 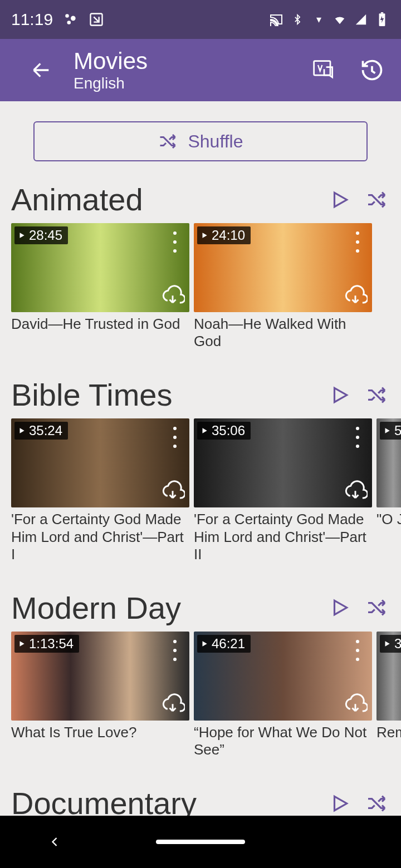 I want to click on shuffle-label: Shuffle, so click(x=215, y=141).